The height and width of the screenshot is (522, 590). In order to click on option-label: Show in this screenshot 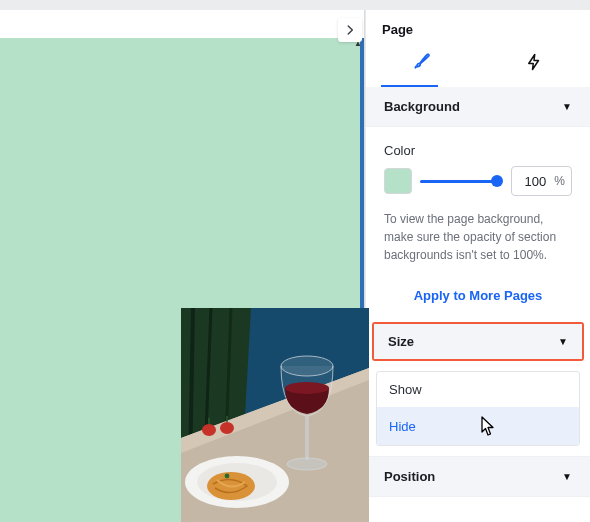, I will do `click(406, 390)`.